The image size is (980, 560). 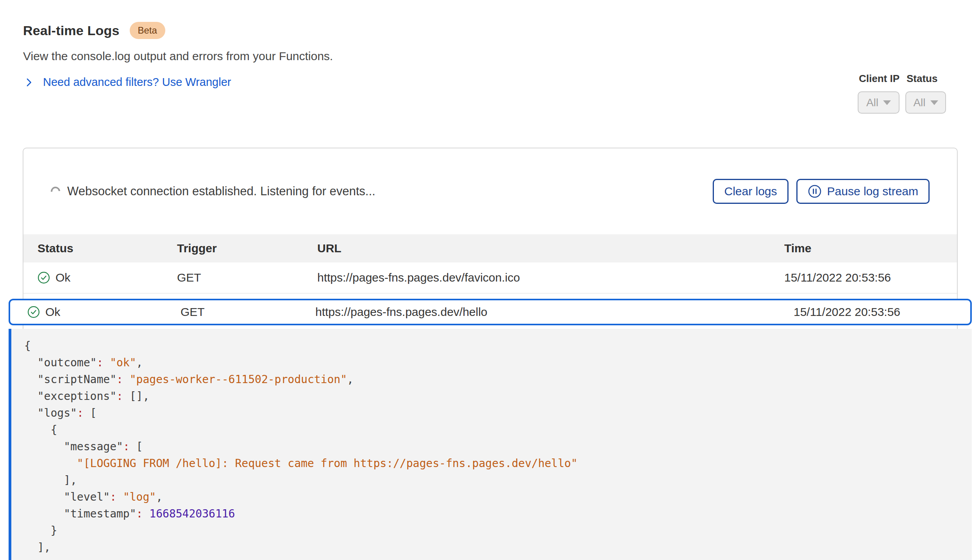 I want to click on connection-status-bar: Websocket connection established. Listen…, so click(x=490, y=191).